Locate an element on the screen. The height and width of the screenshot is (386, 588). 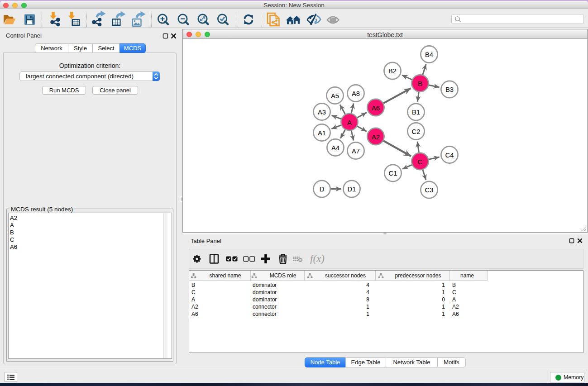
svg-text: B is located at coordinates (420, 83).